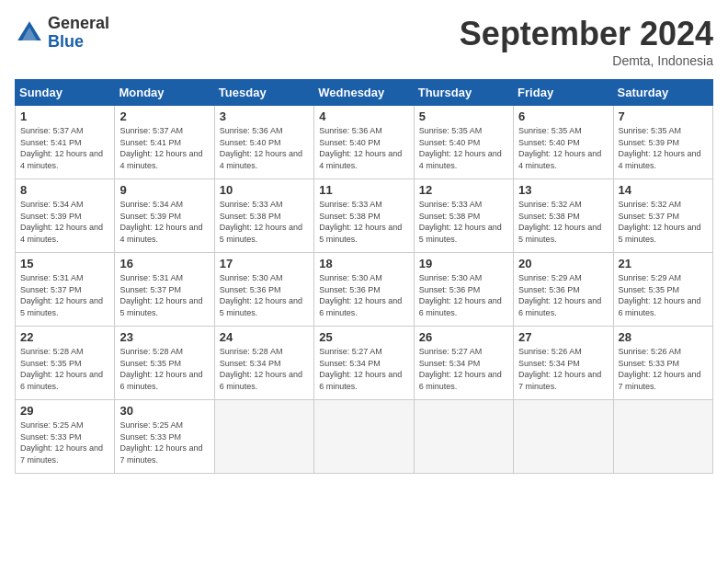 This screenshot has height=563, width=728. What do you see at coordinates (660, 148) in the screenshot?
I see `day-info: Sunrise: 5:35 AMSunset: 5:39 PMDaylight:…` at bounding box center [660, 148].